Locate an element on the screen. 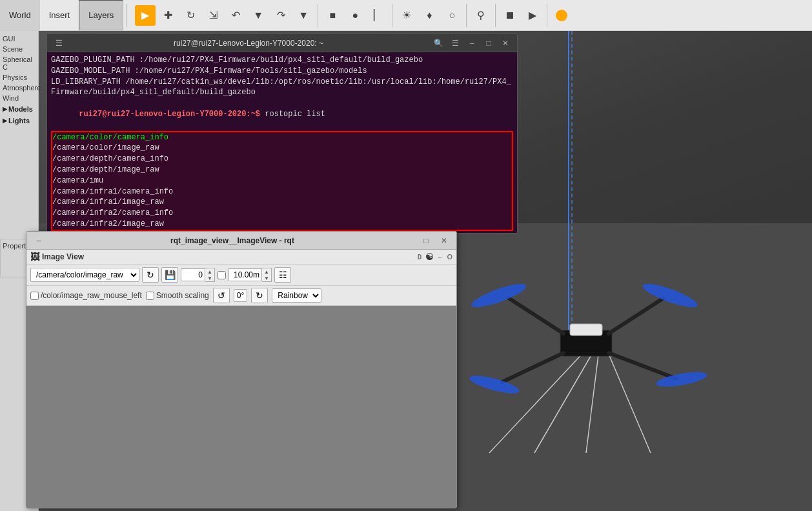 This screenshot has height=511, width=812. cylinder-shape-btn: ▏ is located at coordinates (378, 15).